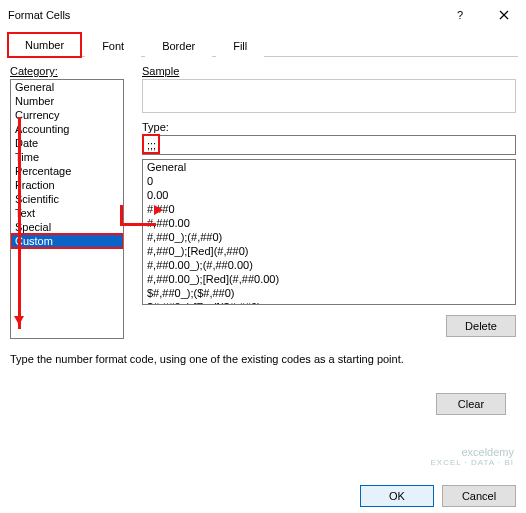 The height and width of the screenshot is (513, 526). Describe the element at coordinates (329, 127) in the screenshot. I see `type-label: Type:` at that location.